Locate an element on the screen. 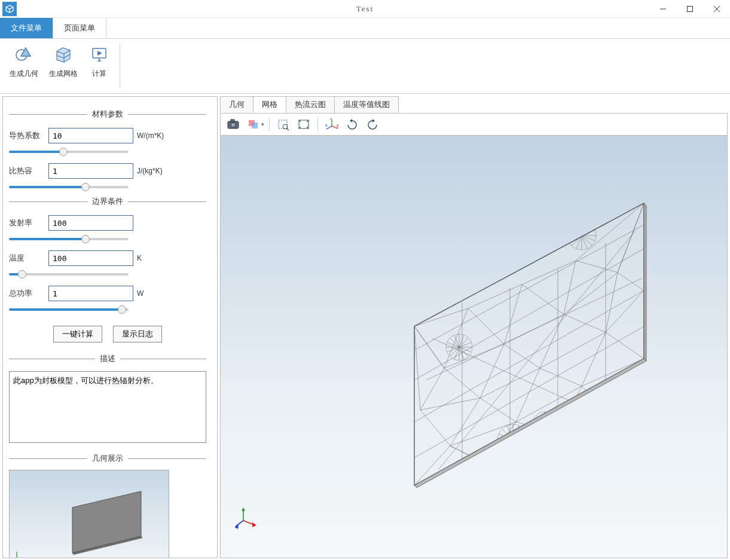 The height and width of the screenshot is (560, 730). view-toolbar: ▾ zyx is located at coordinates (474, 124).